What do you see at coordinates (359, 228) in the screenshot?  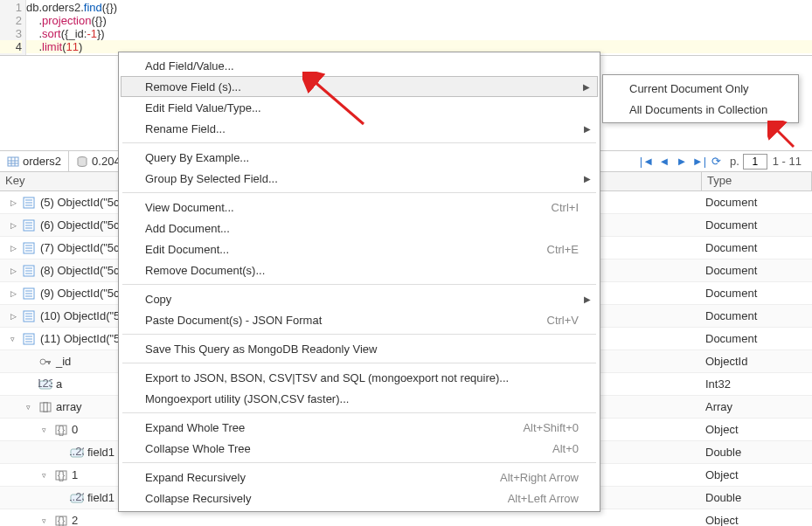 I see `menu-item: Add Document...` at bounding box center [359, 228].